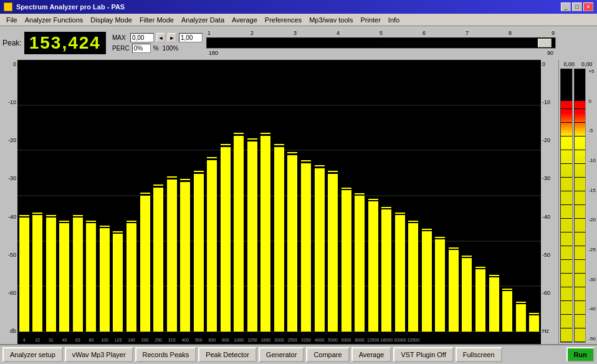 This screenshot has width=597, height=364. Describe the element at coordinates (371, 355) in the screenshot. I see `average-button: Average` at that location.